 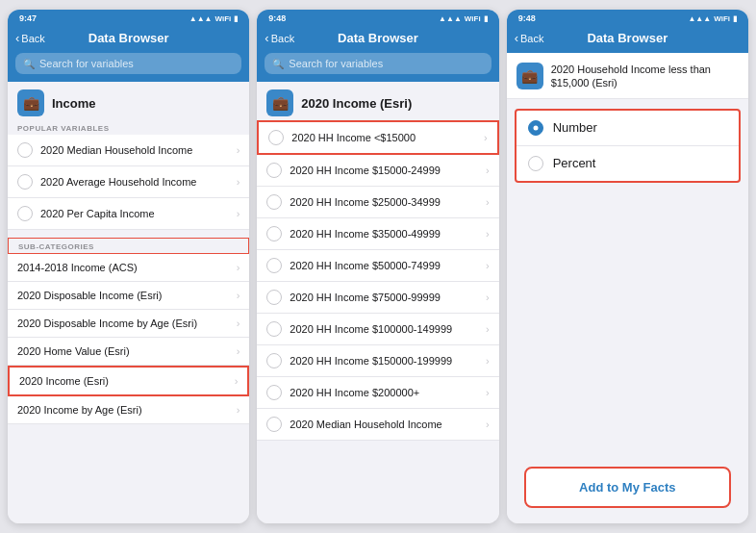 What do you see at coordinates (129, 331) in the screenshot?
I see `subcategory-section: SUB-CATEGORIES 2014-2018 Income (ACS) › …` at bounding box center [129, 331].